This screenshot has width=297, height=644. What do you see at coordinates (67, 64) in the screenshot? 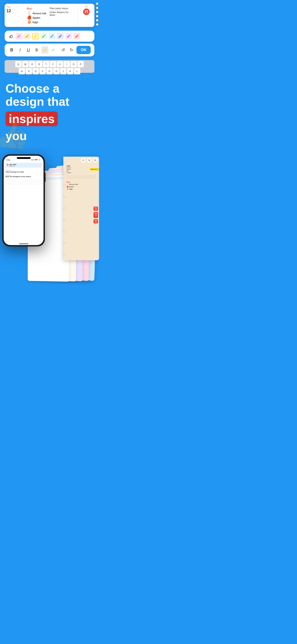
I see `key-i: I` at bounding box center [67, 64].